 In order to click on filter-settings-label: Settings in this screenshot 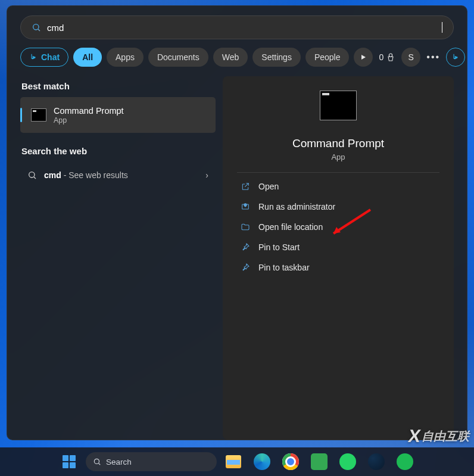, I will do `click(276, 57)`.